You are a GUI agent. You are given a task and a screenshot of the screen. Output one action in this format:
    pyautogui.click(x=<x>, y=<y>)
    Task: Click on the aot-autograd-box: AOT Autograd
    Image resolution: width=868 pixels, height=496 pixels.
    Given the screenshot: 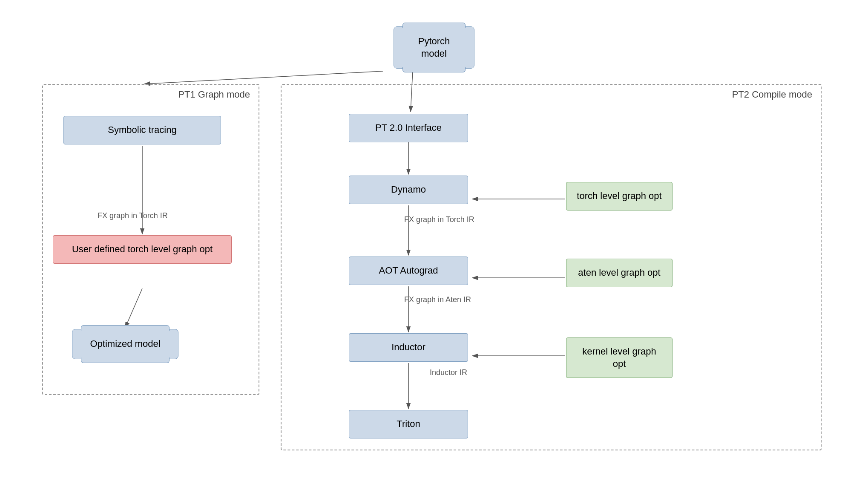 What is the action you would take?
    pyautogui.click(x=408, y=271)
    